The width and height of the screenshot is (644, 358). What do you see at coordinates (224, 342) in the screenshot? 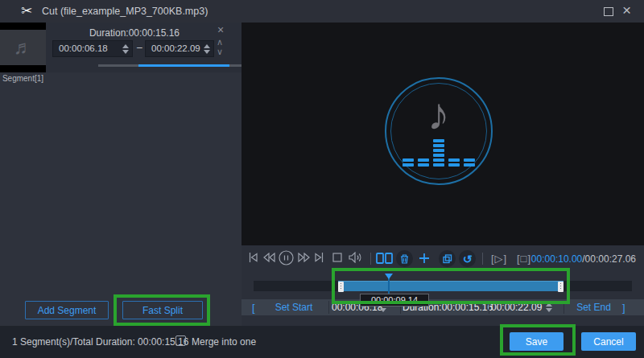
I see `merge-into-one-label: Merge into one` at bounding box center [224, 342].